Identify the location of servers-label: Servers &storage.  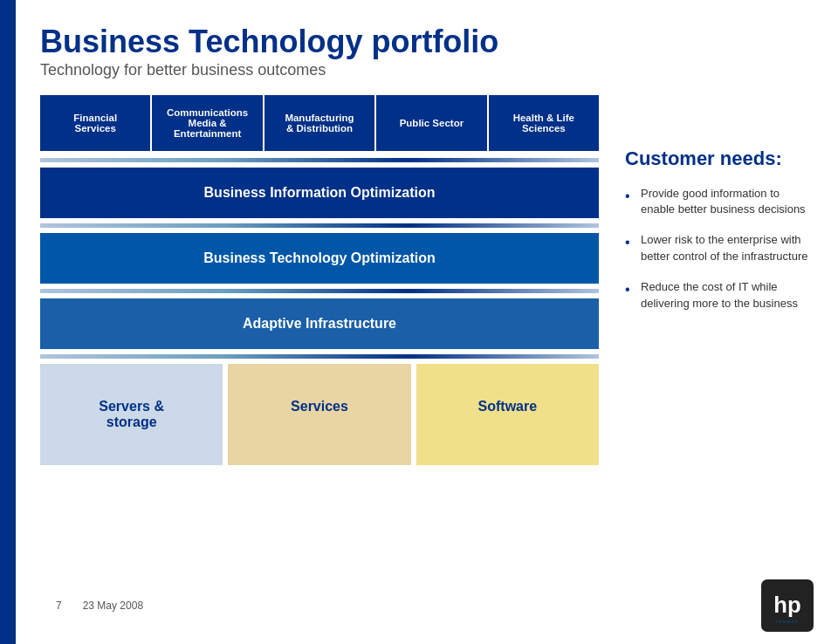
(131, 414).